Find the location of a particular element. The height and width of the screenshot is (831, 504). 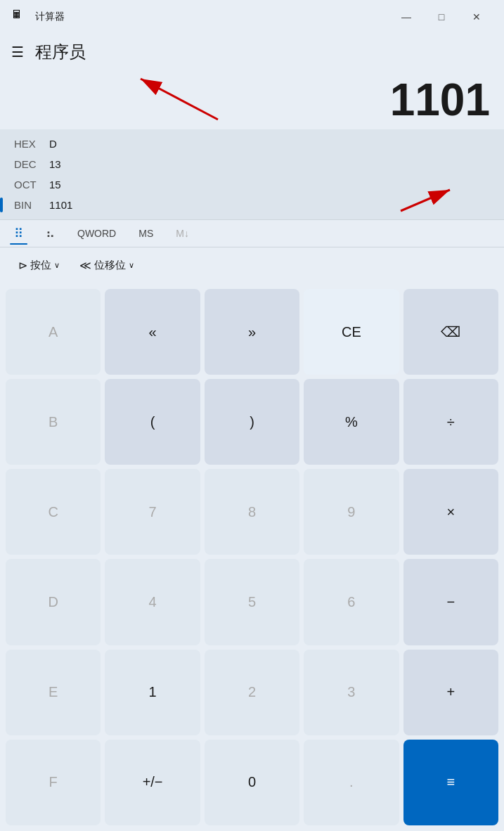

calc-btn-CE: CE is located at coordinates (351, 332).